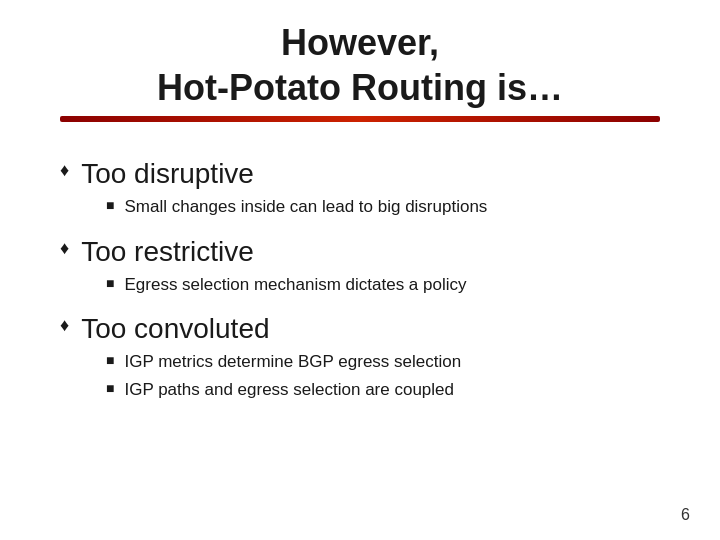  Describe the element at coordinates (686, 515) in the screenshot. I see `page-number: 6` at that location.